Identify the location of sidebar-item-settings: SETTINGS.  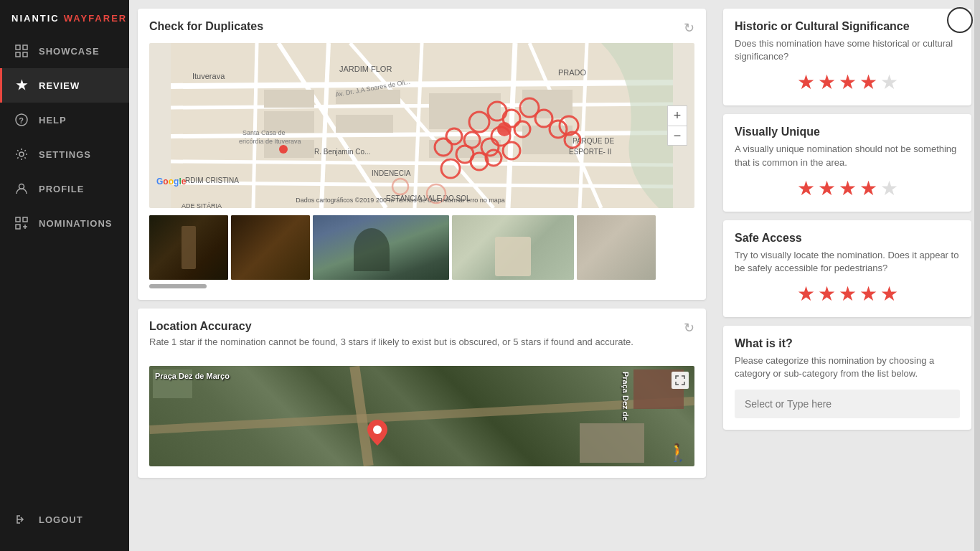
(65, 154).